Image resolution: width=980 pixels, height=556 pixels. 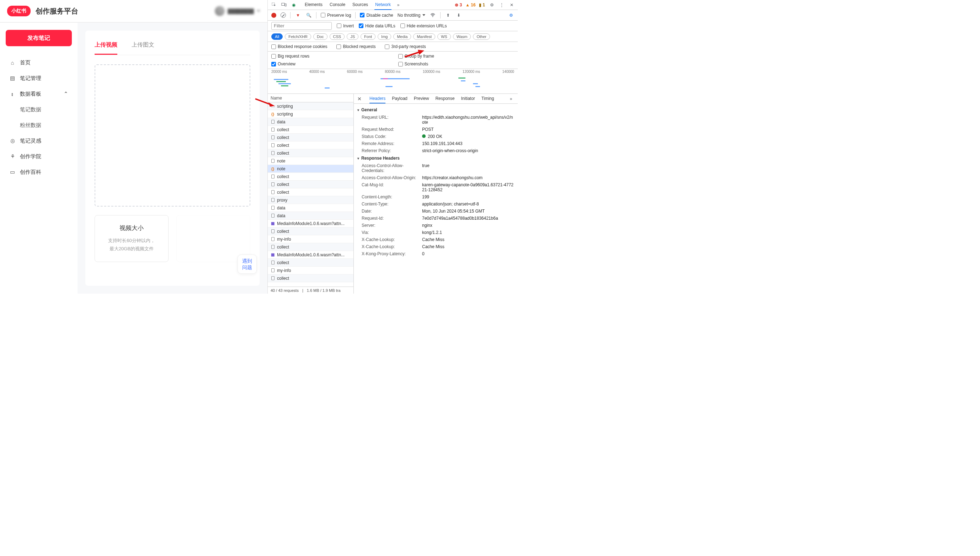 I want to click on throttling-select: No throttling, so click(x=412, y=15).